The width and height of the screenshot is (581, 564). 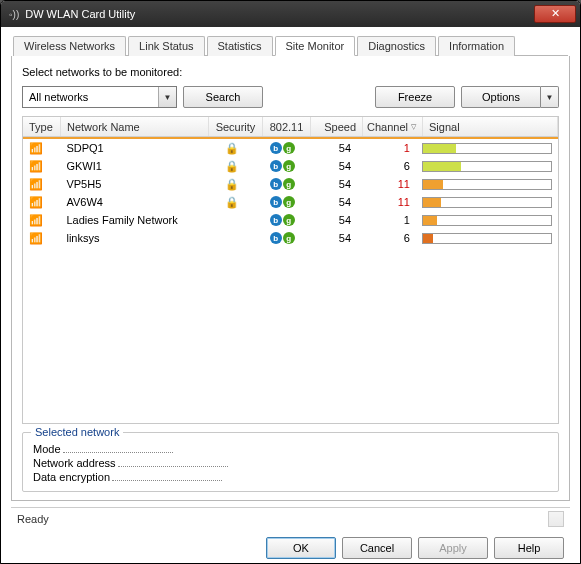 What do you see at coordinates (240, 46) in the screenshot?
I see `tab-statistics: Statistics` at bounding box center [240, 46].